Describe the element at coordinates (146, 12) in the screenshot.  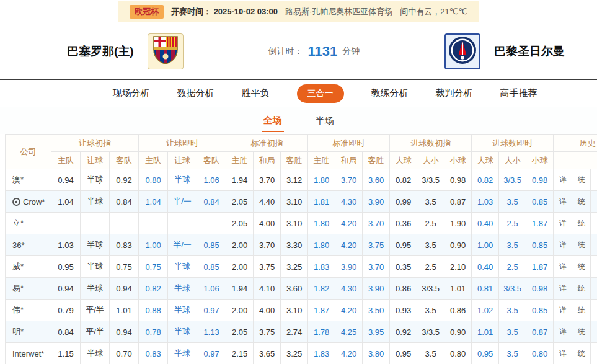
I see `league-badge: 欧冠杯` at that location.